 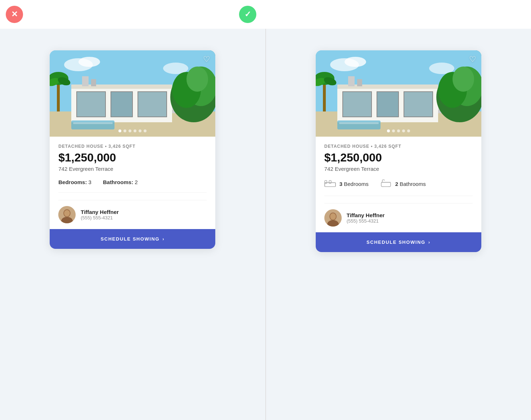 I want to click on left-bathrooms-num: 2, so click(x=136, y=182).